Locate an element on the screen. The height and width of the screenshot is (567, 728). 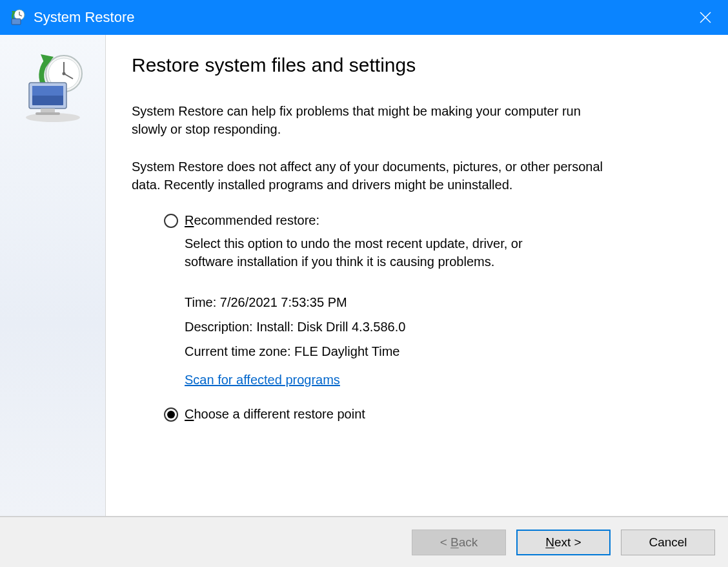
detail-description: Description: Install: Disk Drill 4.3.586… is located at coordinates (437, 327).